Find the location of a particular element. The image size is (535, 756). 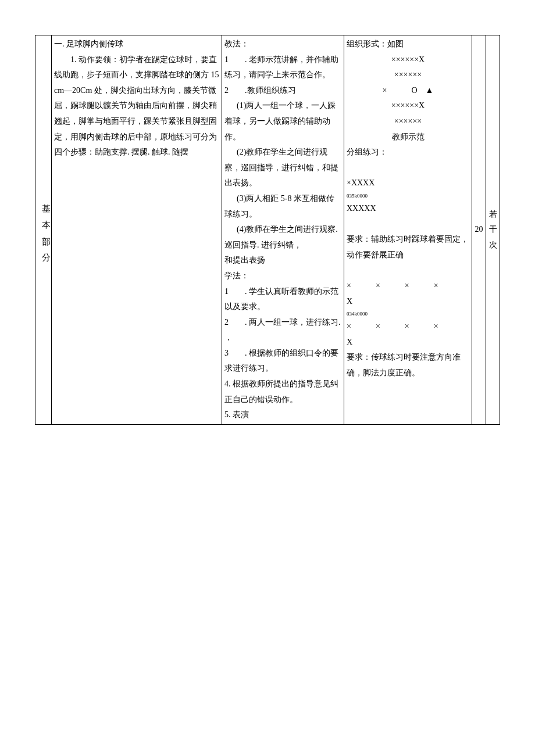

section-label-cell: 基本部分 is located at coordinates (44, 230).